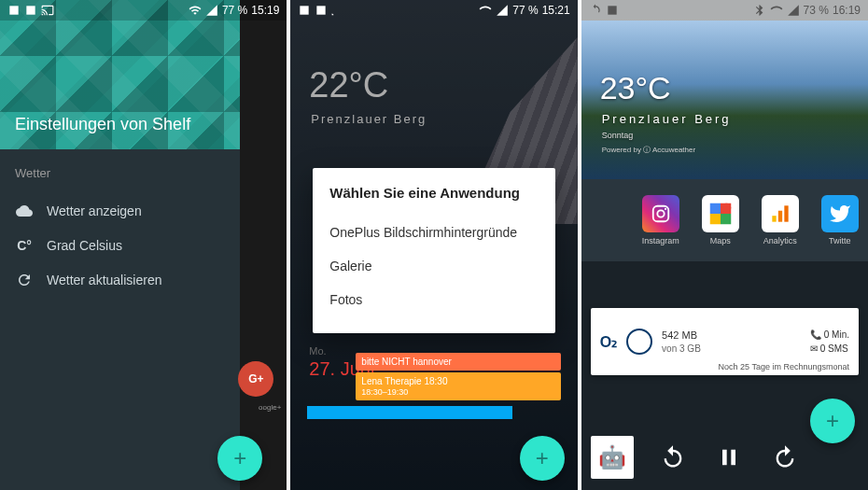 The height and width of the screenshot is (490, 868). What do you see at coordinates (433, 300) in the screenshot?
I see `dialog-option-photos: Fotos` at bounding box center [433, 300].